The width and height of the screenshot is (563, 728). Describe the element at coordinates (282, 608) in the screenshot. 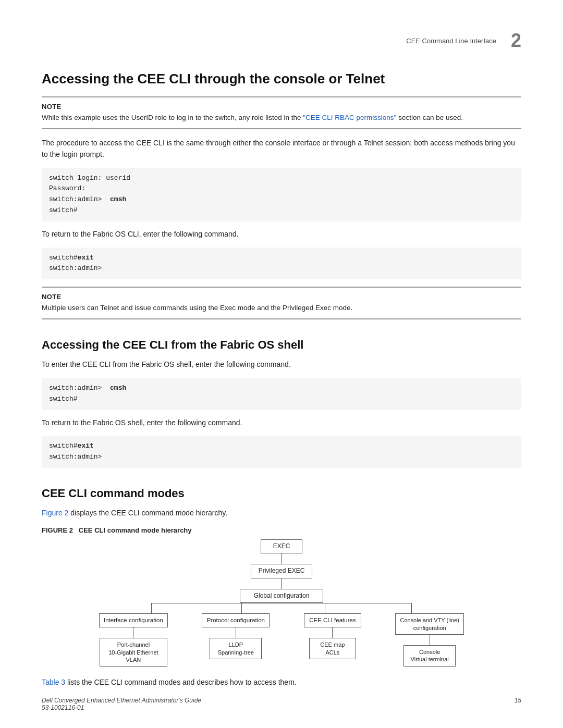

I see `h-connector-row` at that location.